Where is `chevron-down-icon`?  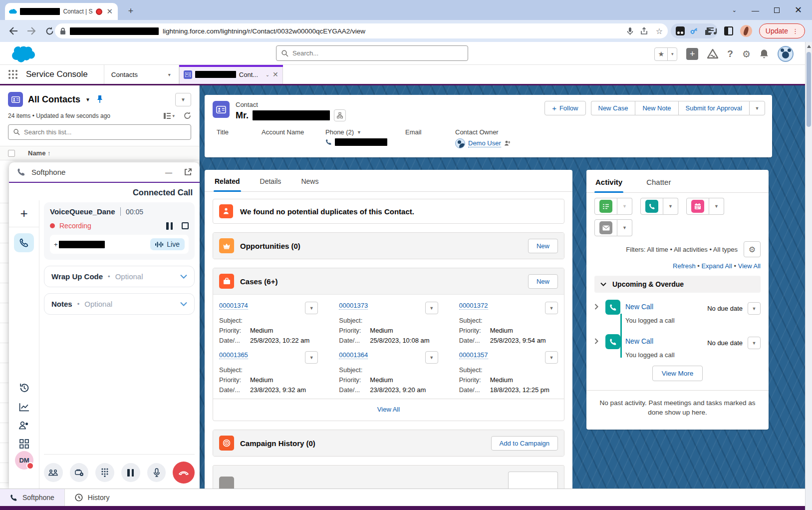 chevron-down-icon is located at coordinates (184, 277).